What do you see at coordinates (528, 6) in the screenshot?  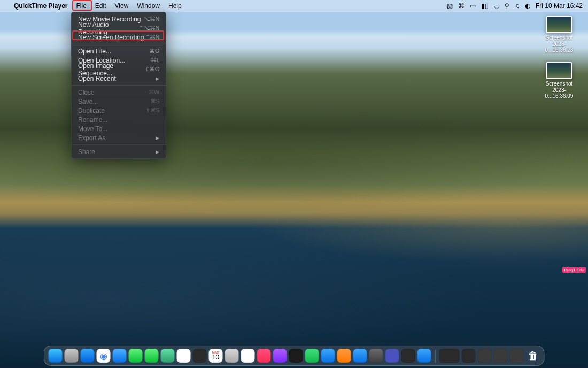 I see `control-center-icon: ◐` at bounding box center [528, 6].